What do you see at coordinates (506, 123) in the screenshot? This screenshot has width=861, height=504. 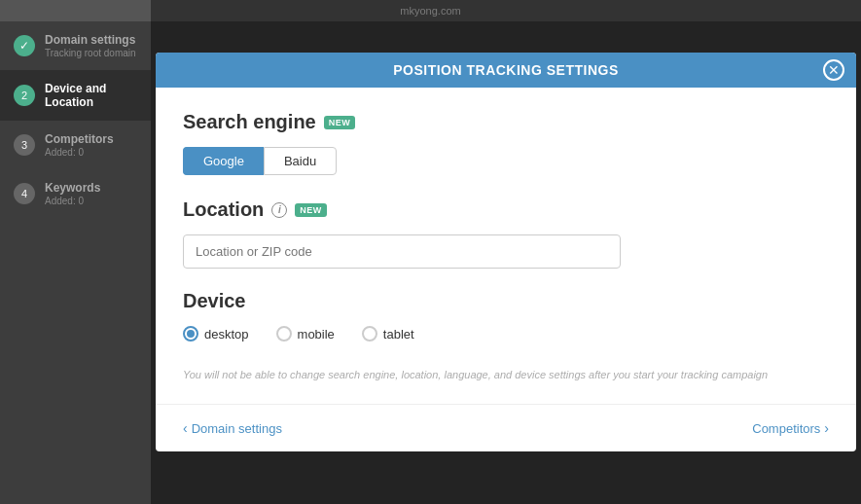 I see `search-engine-section-title: Search engine NEW` at bounding box center [506, 123].